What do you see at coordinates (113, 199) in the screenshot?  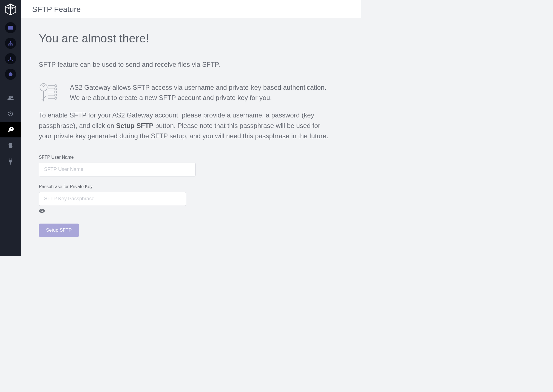 I see `sftp-passphrase-input` at bounding box center [113, 199].